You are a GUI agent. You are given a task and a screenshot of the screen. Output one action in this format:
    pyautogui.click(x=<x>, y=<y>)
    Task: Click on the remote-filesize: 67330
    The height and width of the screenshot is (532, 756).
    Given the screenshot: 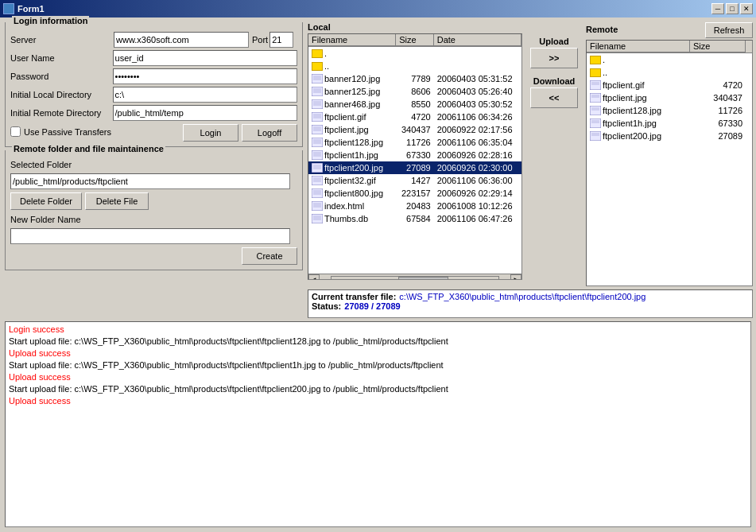 What is the action you would take?
    pyautogui.click(x=718, y=123)
    